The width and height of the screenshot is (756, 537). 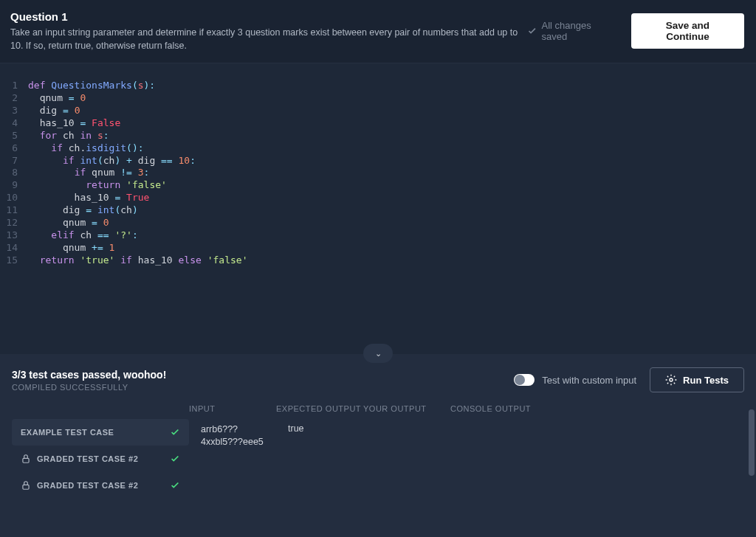 I want to click on header-actions: All changes saved Save and Continue, so click(x=636, y=31).